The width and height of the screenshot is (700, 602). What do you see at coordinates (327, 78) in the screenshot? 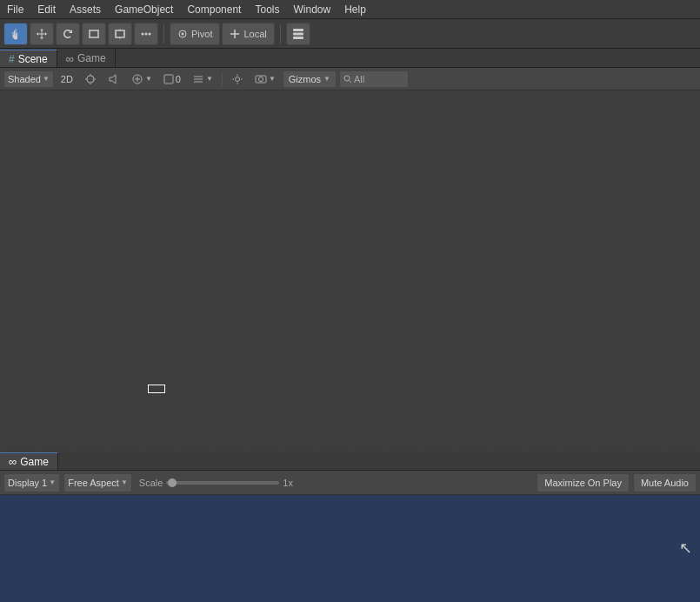
I see `gizmos-dropdown-arrow: ▼` at bounding box center [327, 78].